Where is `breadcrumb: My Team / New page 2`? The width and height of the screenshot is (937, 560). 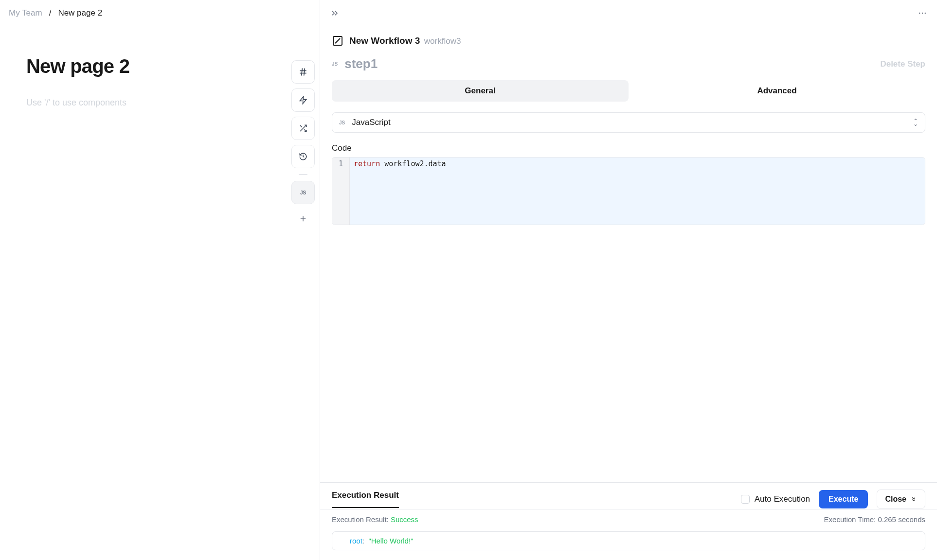
breadcrumb: My Team / New page 2 is located at coordinates (160, 13).